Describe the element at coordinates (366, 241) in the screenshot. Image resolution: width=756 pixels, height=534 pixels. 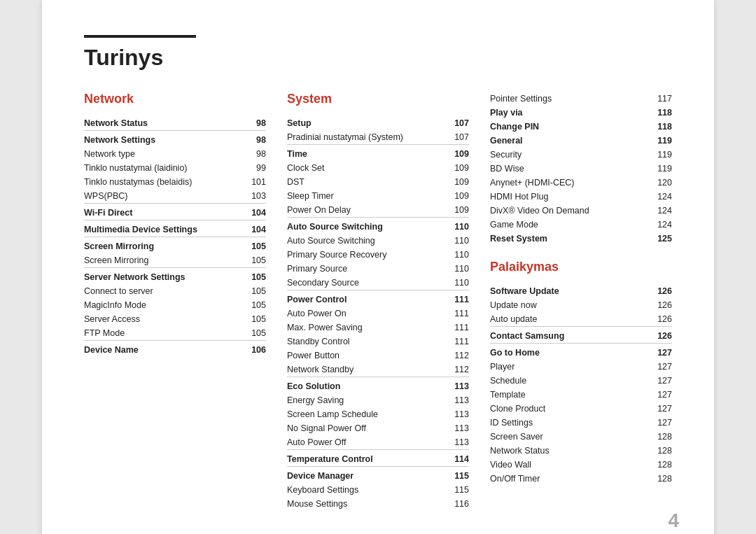
I see `row-label: Auto Source Switching` at that location.